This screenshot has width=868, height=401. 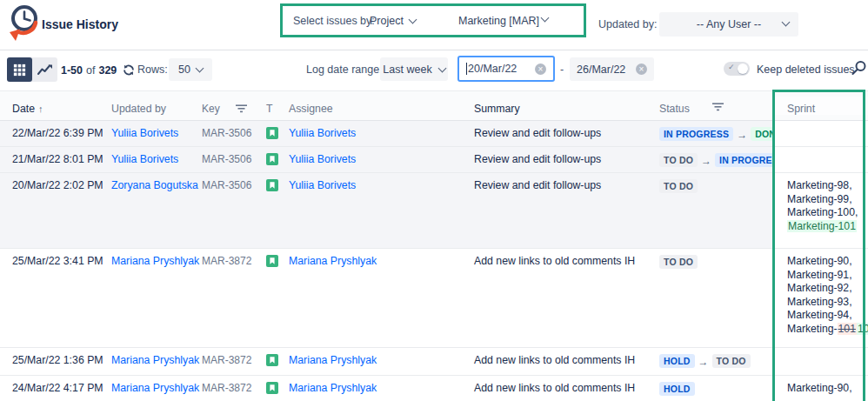 What do you see at coordinates (56, 134) in the screenshot?
I see `cell-date: 22/Mar/22 6:39 PM` at bounding box center [56, 134].